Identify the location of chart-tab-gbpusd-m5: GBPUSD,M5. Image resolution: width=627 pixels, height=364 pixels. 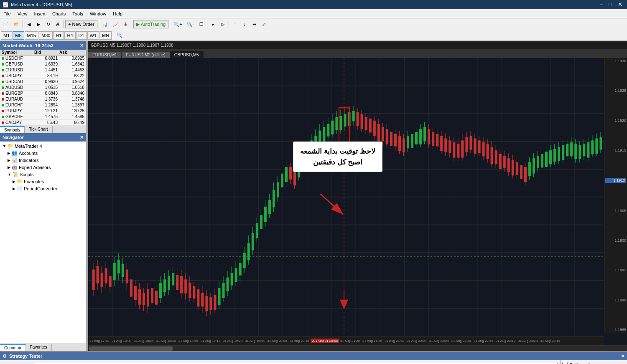
(187, 54).